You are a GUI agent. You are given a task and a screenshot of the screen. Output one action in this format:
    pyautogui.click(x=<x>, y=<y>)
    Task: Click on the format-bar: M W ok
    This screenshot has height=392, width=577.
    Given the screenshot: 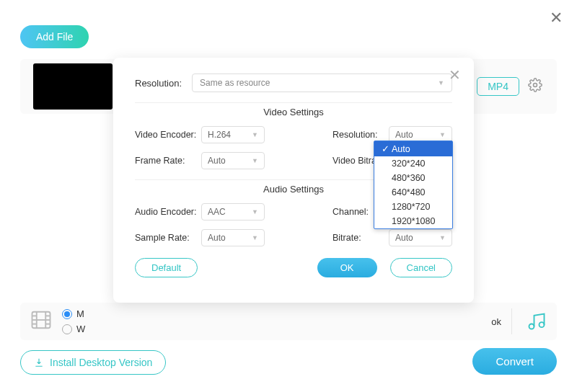 What is the action you would take?
    pyautogui.click(x=288, y=321)
    